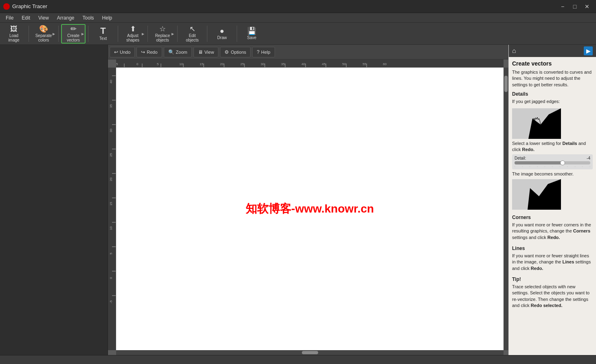 The width and height of the screenshot is (596, 364). Describe the element at coordinates (88, 18) in the screenshot. I see `menu-tools: Tools` at that location.